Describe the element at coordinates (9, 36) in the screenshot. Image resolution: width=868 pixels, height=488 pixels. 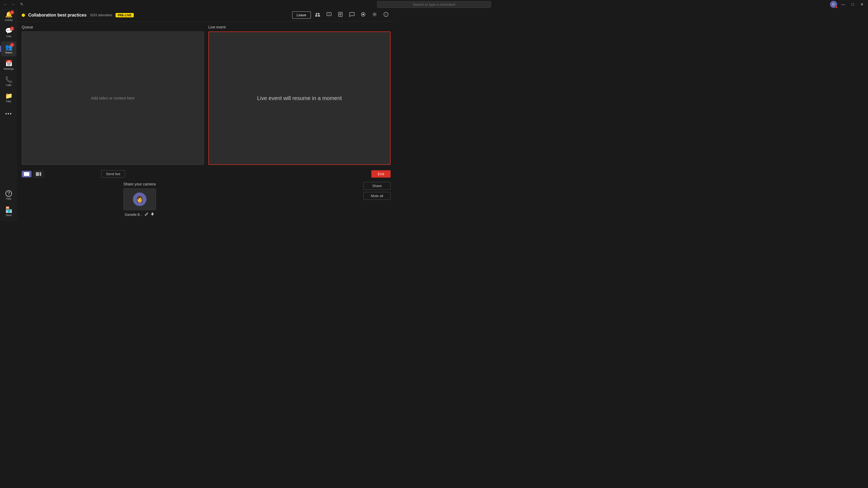
I see `sidebar-item-label: Chat` at that location.